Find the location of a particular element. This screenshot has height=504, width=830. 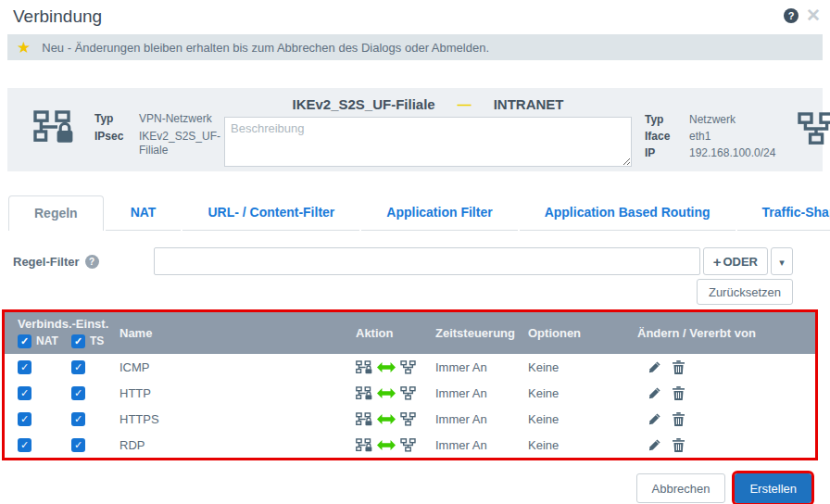

endpoint-to: INTRANET is located at coordinates (529, 104).